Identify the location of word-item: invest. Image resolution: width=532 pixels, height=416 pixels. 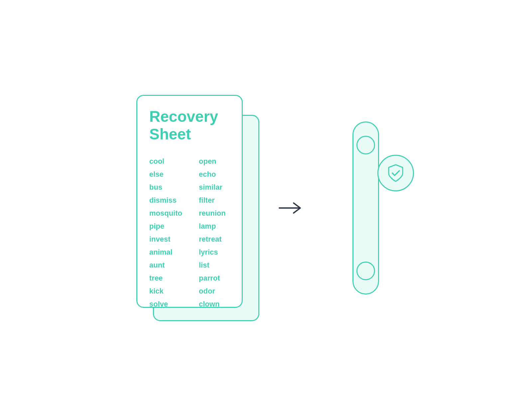
(166, 239).